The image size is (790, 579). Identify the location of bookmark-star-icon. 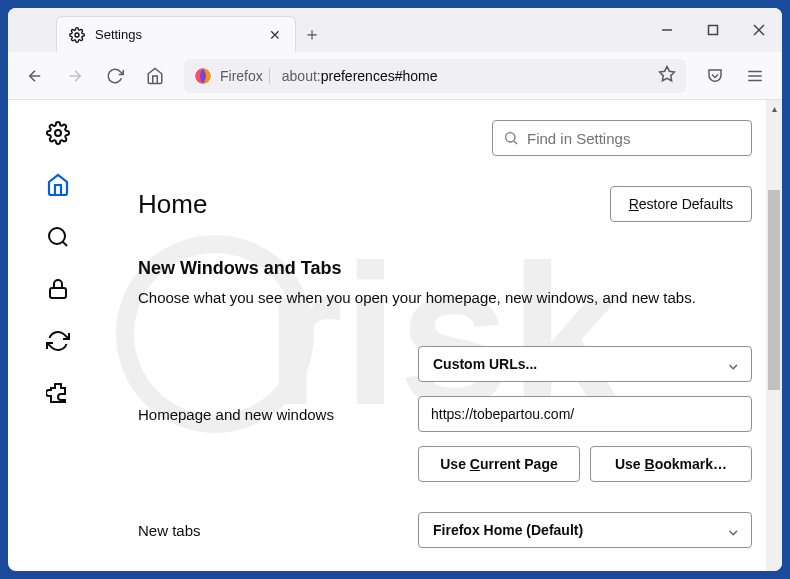
(667, 76).